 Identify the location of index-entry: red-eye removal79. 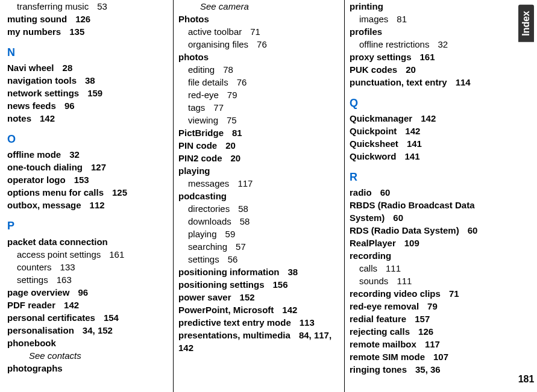
(430, 306).